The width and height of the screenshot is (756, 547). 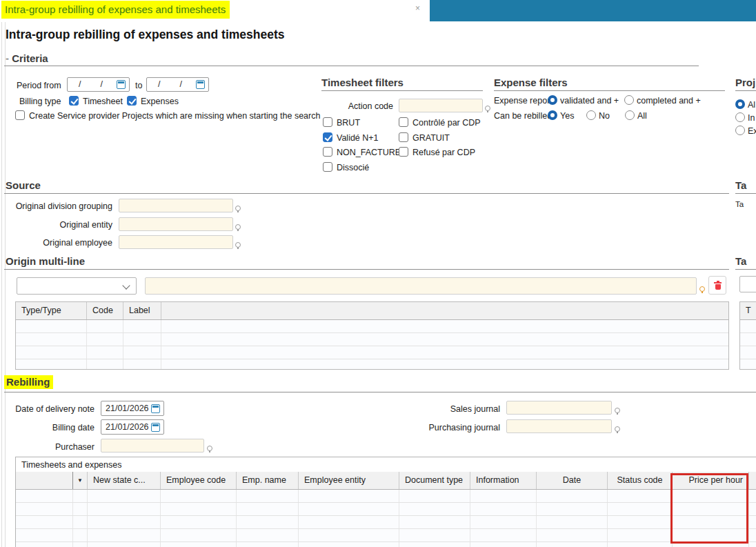 What do you see at coordinates (176, 206) in the screenshot?
I see `original-division-grouping-input` at bounding box center [176, 206].